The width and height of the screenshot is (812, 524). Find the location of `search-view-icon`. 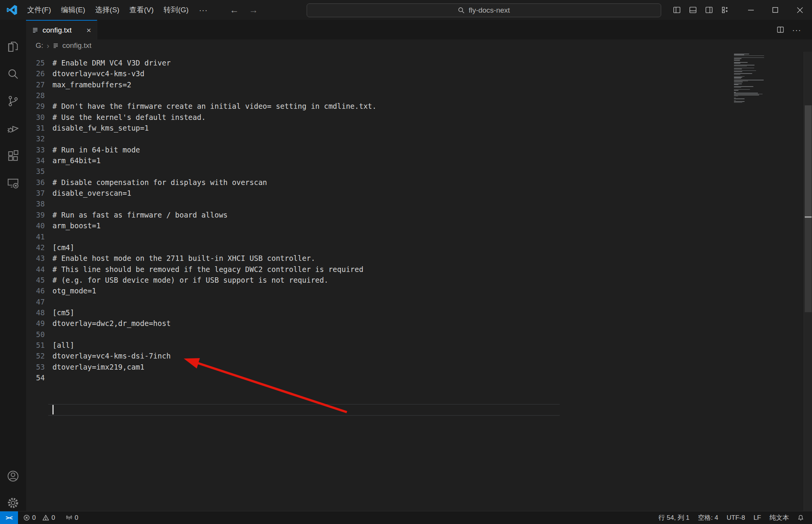

search-view-icon is located at coordinates (13, 74).